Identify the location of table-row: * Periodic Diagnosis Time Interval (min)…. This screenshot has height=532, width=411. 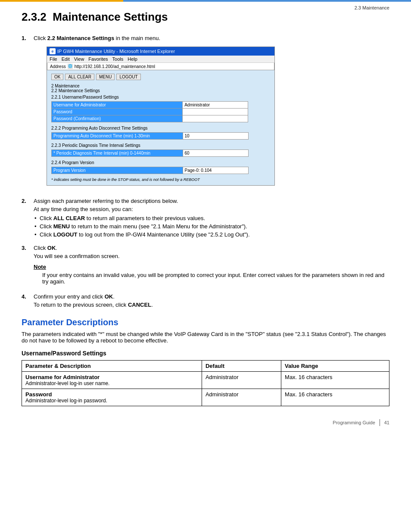
(161, 153).